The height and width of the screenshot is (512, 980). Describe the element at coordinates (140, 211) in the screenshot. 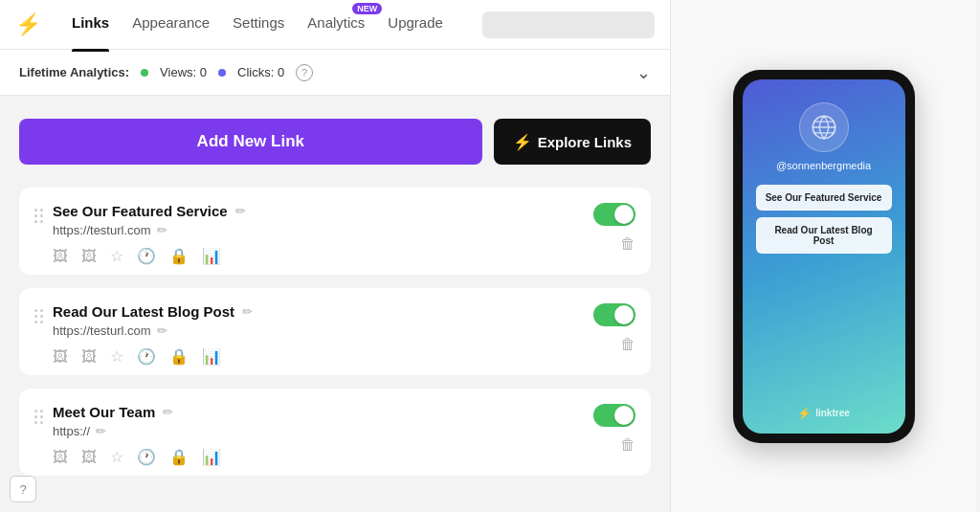

I see `link-title: See Our Featured Service` at that location.